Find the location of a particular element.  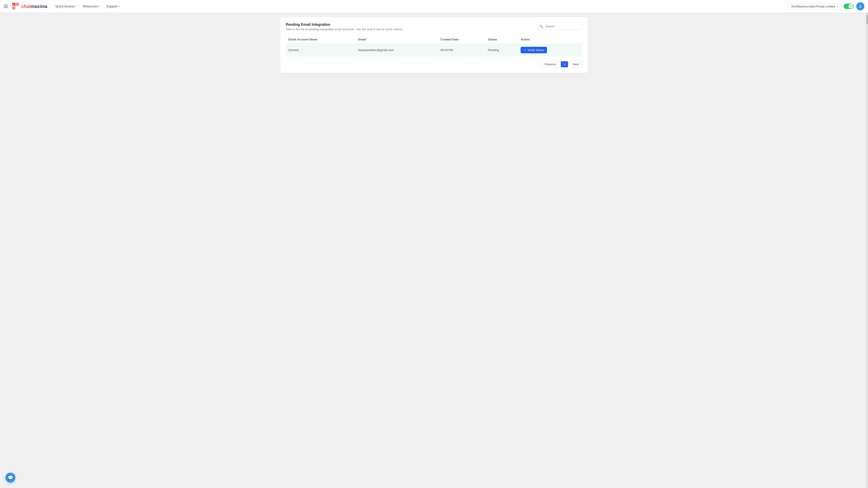

settings-toggle is located at coordinates (848, 6).